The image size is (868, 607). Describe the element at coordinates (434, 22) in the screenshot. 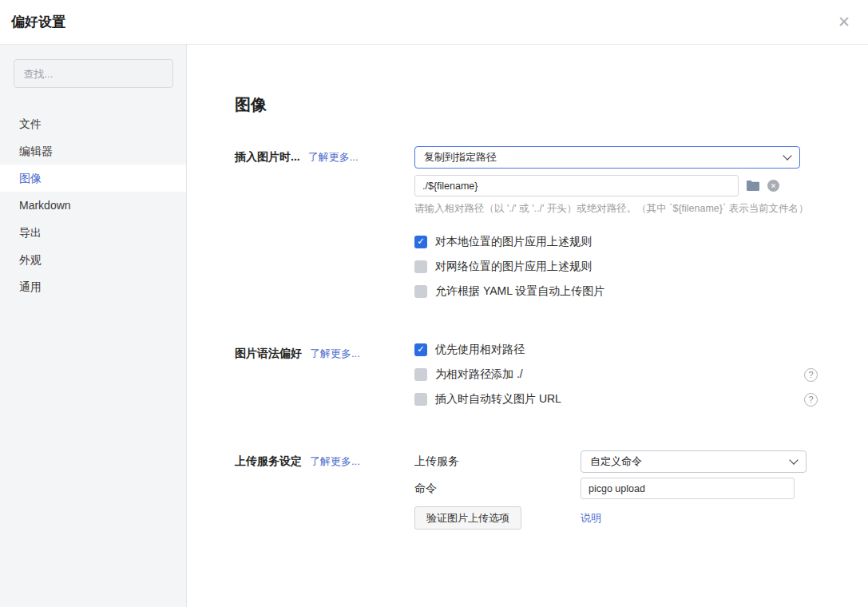

I see `titlebar: 偏好设置 ✕` at that location.